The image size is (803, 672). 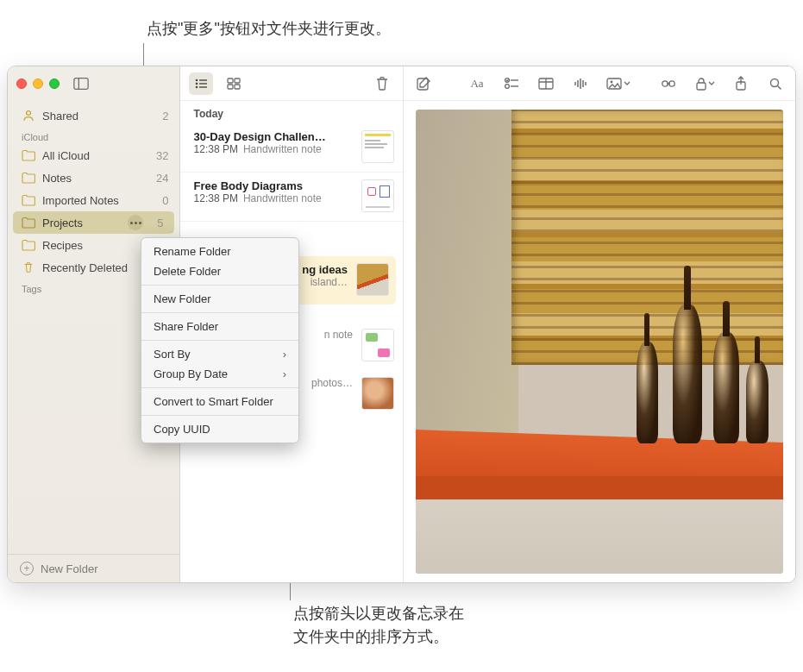 I want to click on search-button, so click(x=775, y=84).